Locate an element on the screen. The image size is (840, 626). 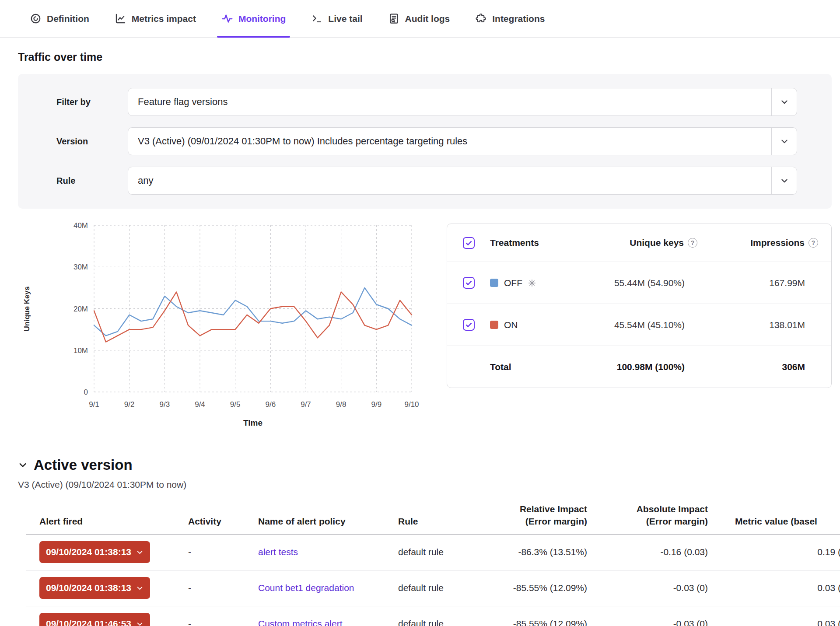
tab-audit-logs: Audit logs is located at coordinates (419, 18).